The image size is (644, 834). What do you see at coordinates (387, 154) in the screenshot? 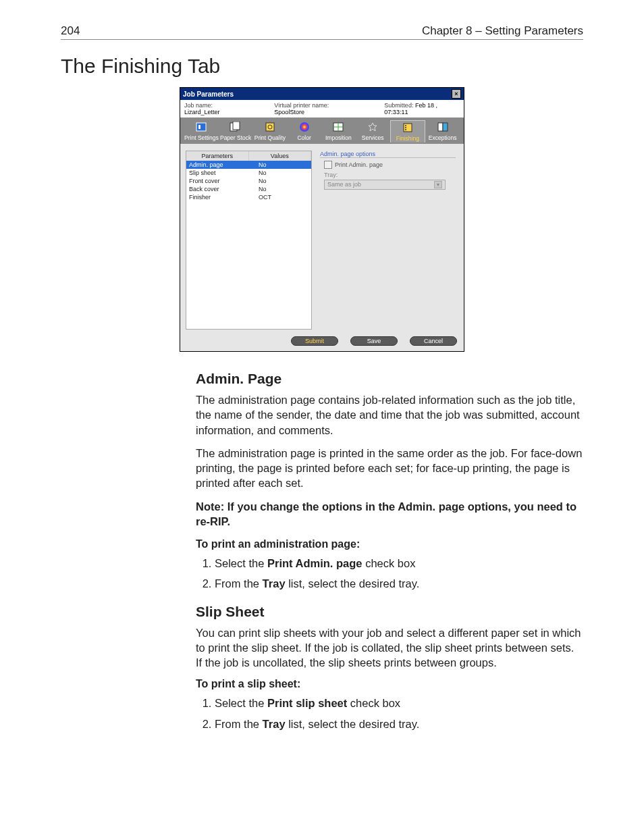
I see `options-title: Admin. page options` at bounding box center [387, 154].